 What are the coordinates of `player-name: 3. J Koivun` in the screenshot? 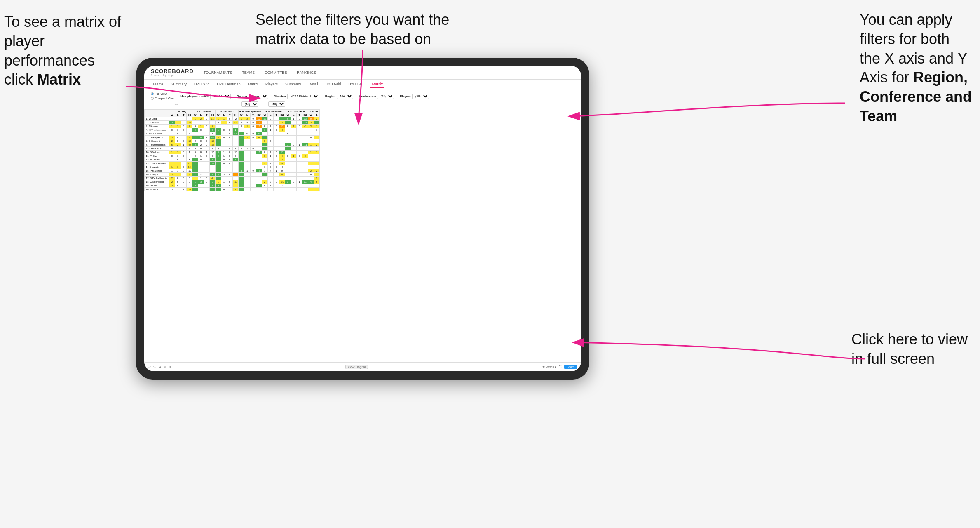 It's located at (157, 126).